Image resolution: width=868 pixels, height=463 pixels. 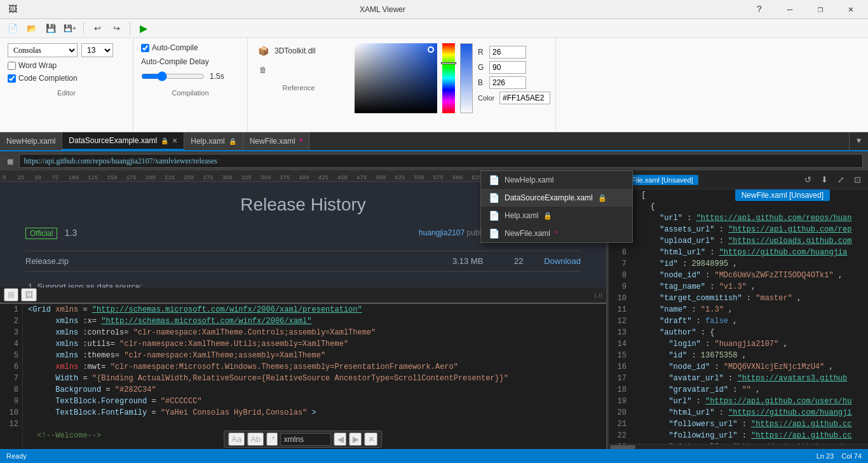 I want to click on ruler-mark: 150, so click(x=112, y=178).